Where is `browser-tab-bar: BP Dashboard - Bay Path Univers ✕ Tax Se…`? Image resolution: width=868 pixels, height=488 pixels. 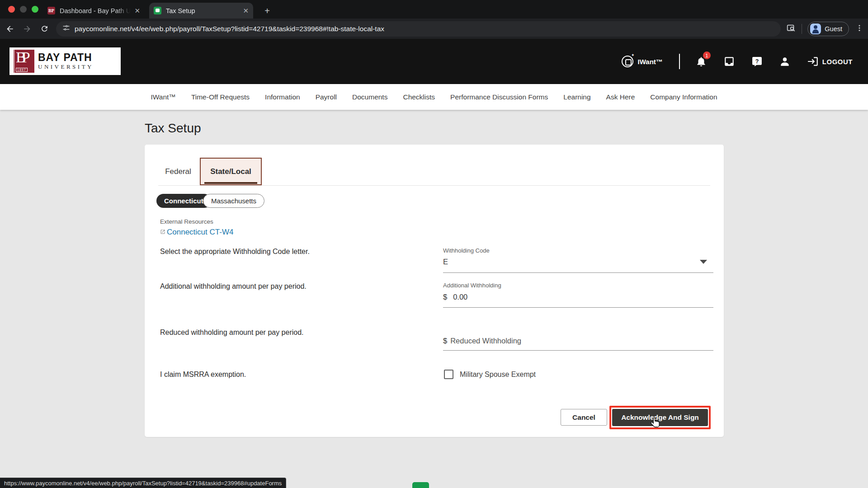 browser-tab-bar: BP Dashboard - Bay Path Univers ✕ Tax Se… is located at coordinates (434, 9).